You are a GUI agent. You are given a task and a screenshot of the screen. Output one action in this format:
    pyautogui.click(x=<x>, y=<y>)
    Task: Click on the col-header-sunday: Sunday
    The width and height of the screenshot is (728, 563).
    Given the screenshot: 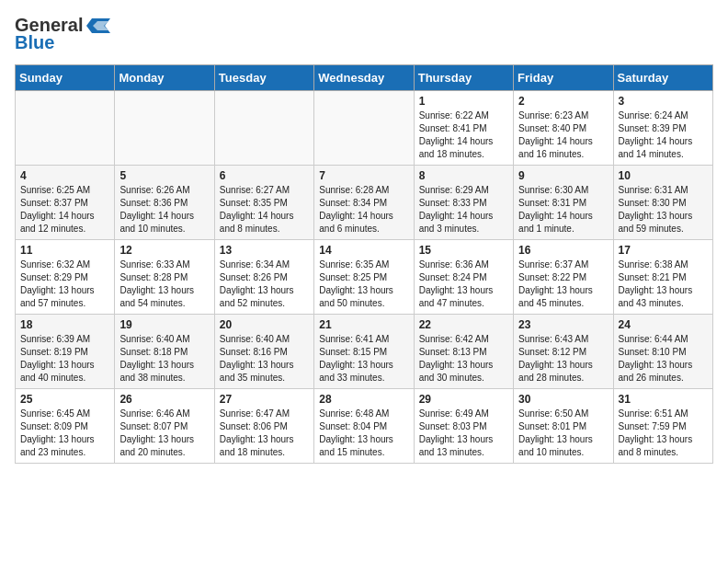 What is the action you would take?
    pyautogui.click(x=65, y=78)
    